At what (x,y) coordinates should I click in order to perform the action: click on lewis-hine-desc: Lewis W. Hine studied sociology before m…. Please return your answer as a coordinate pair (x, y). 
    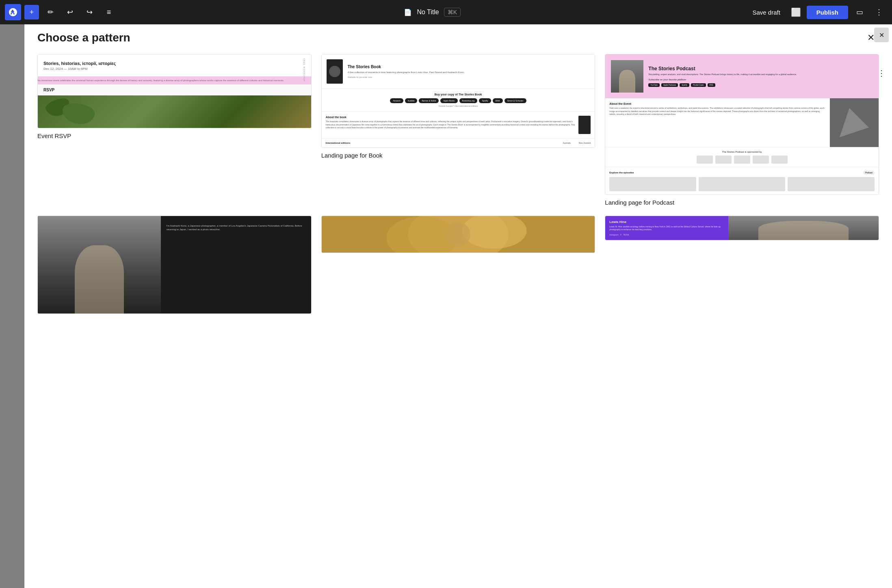
    Looking at the image, I should click on (667, 228).